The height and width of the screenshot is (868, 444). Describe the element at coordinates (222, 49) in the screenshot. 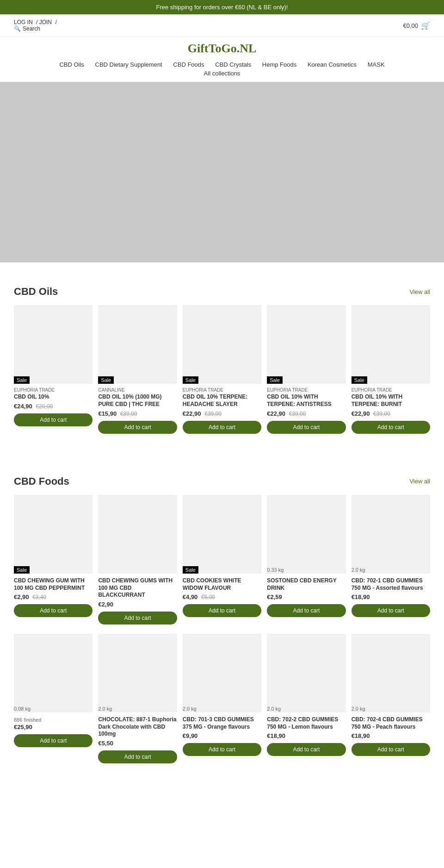

I see `site-title: GiftToGo.NL` at that location.